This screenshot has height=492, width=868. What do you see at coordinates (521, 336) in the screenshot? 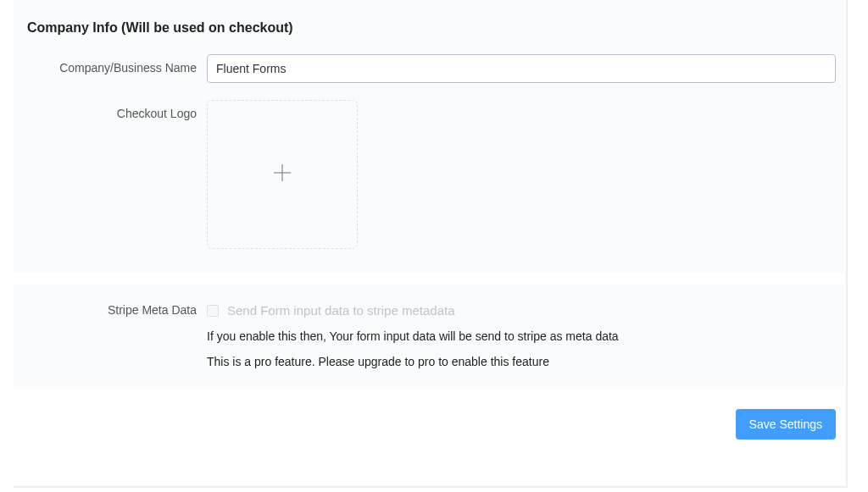
I see `stripe-meta-description: If you enable this then, Your form input…` at bounding box center [521, 336].